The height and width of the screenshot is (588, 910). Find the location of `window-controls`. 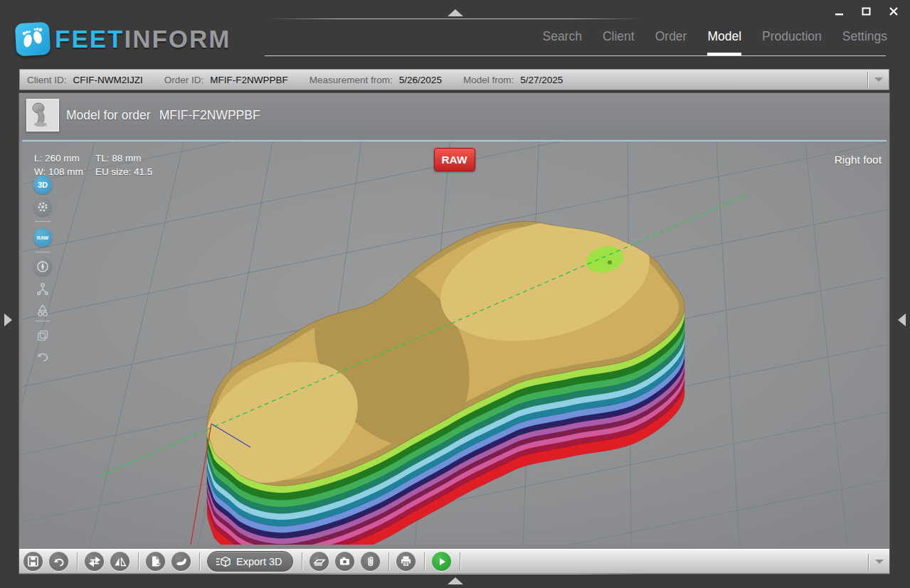

window-controls is located at coordinates (867, 11).